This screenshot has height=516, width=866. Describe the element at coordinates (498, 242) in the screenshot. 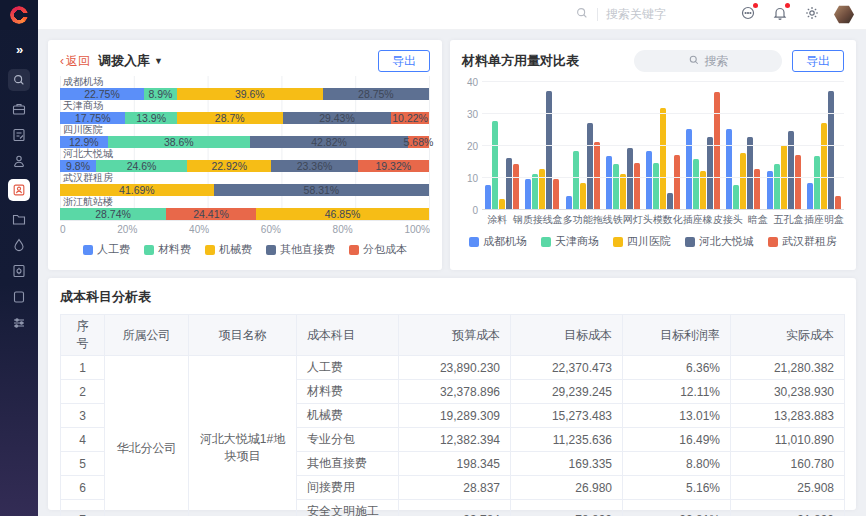

I see `legend-item: 成都机场` at that location.